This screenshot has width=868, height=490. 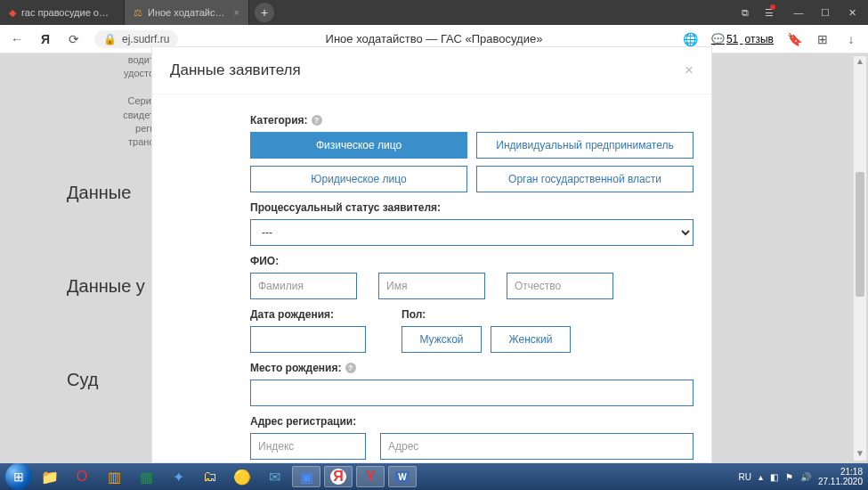 I want to click on taskbar-word: W, so click(x=402, y=477).